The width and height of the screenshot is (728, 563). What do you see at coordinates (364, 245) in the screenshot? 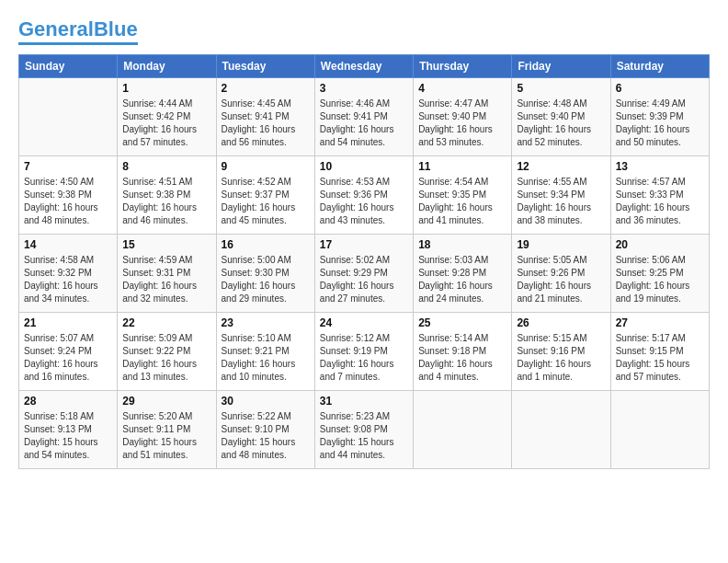
I see `day-number: 17` at bounding box center [364, 245].